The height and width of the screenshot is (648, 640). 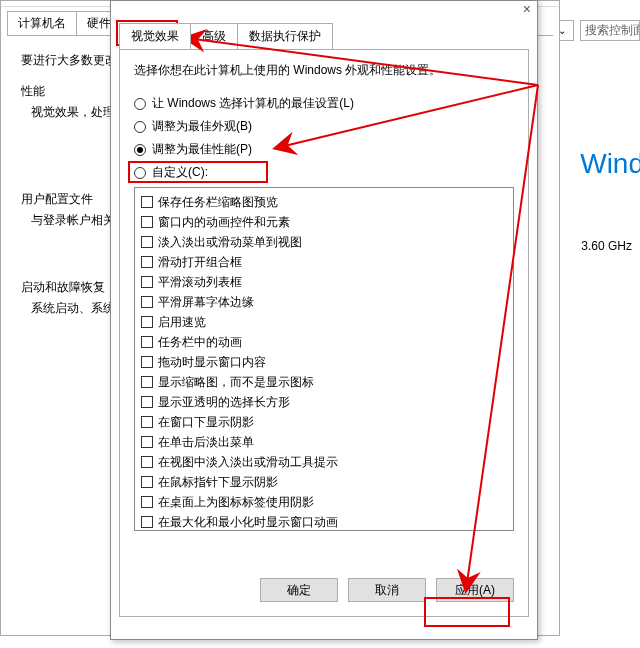 What do you see at coordinates (387, 590) in the screenshot?
I see `cancel-button: 取消` at bounding box center [387, 590].